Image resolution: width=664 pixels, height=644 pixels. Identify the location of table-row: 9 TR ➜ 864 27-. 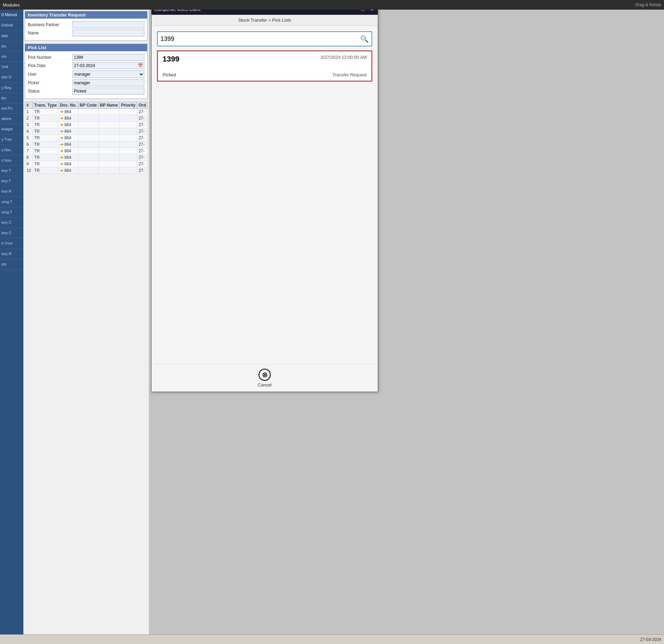
(86, 164).